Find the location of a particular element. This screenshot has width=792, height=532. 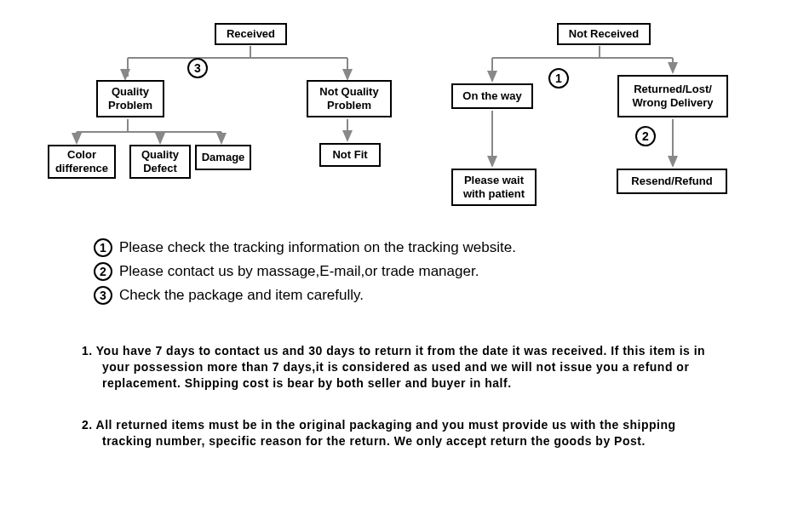

note-3-text: Check the package and item carefully. is located at coordinates (242, 295).